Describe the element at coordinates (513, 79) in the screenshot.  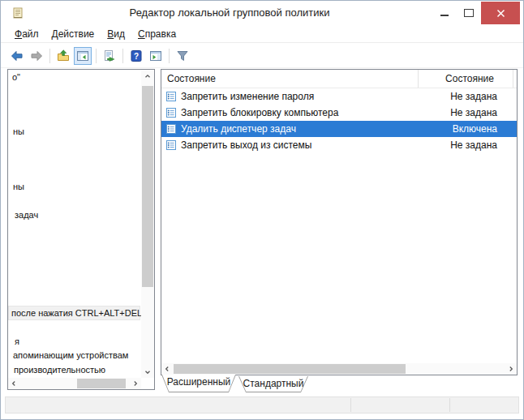
I see `column-divider` at that location.